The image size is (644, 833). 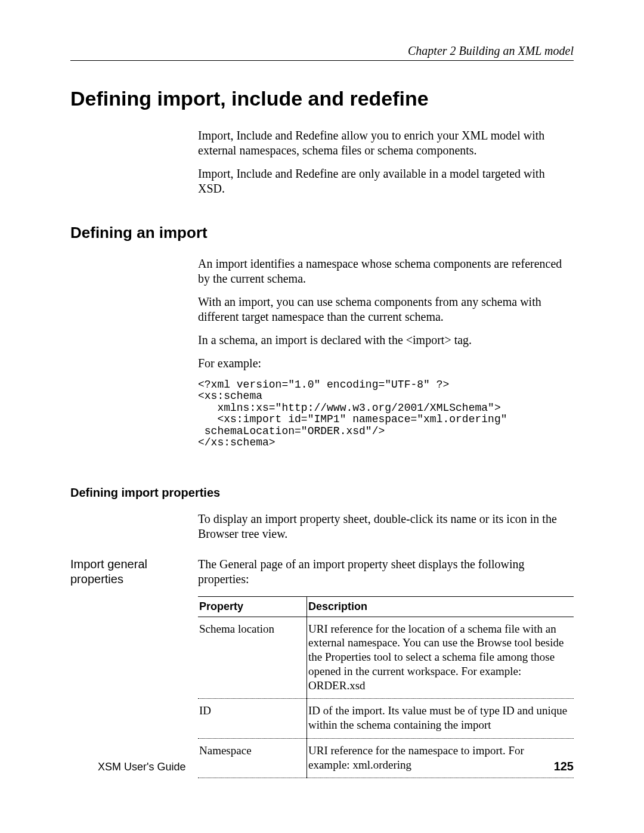 I want to click on chapter-header: Chapter 2 Building an XML model, so click(x=322, y=52).